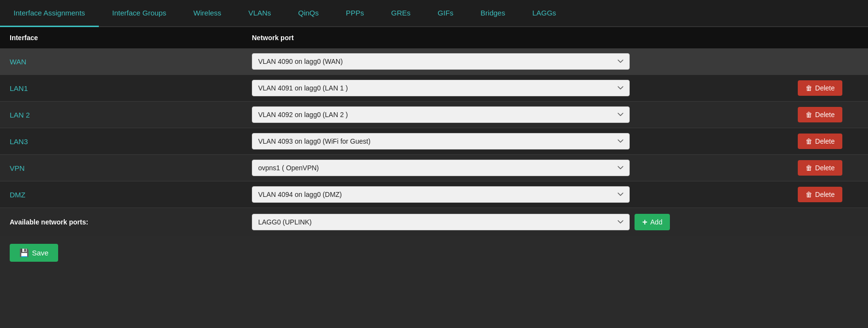 The width and height of the screenshot is (868, 328). I want to click on available-port-cell: LAGG0 (UPLINK) + Add, so click(515, 222).